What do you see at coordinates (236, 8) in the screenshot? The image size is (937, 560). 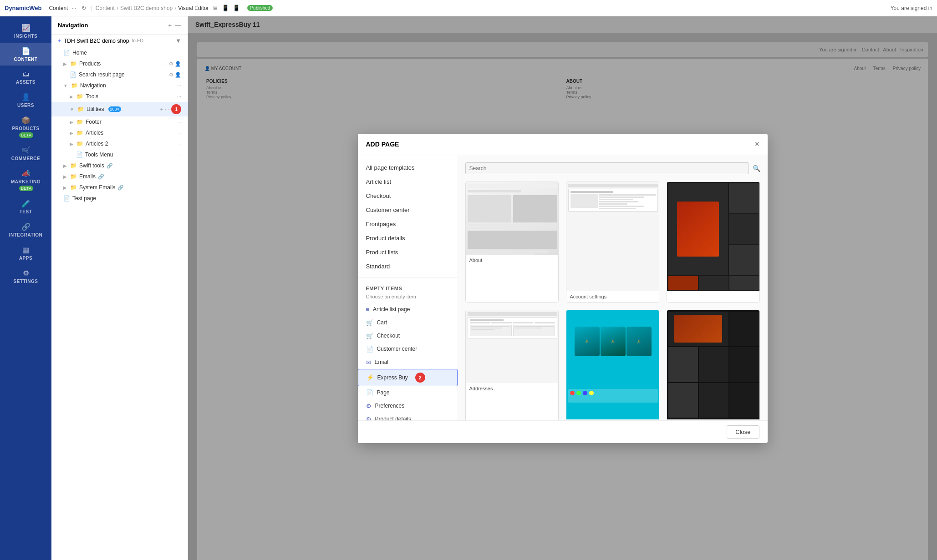 I see `mobile-icon: 📱` at bounding box center [236, 8].